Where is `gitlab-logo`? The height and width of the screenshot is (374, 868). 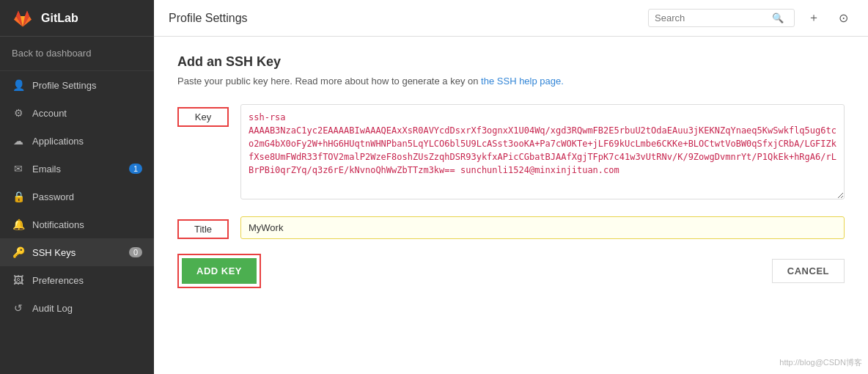
gitlab-logo is located at coordinates (23, 18).